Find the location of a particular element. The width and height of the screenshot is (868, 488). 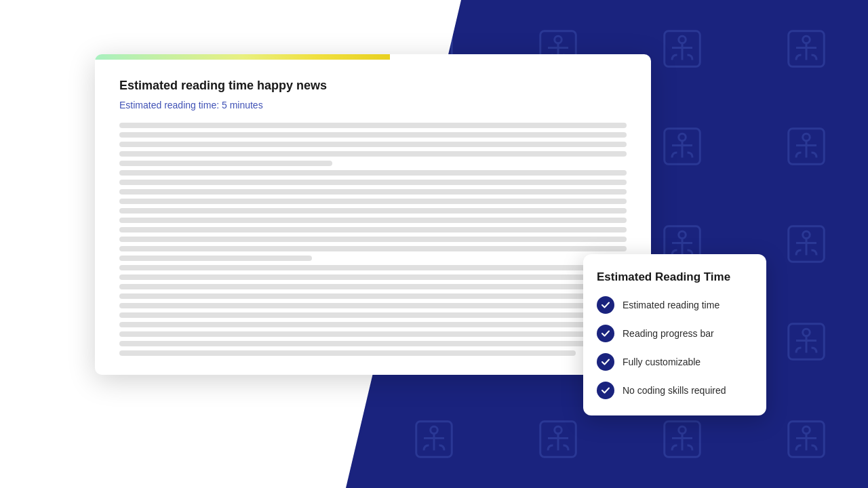

feature-text-3: Fully customizable is located at coordinates (662, 362).